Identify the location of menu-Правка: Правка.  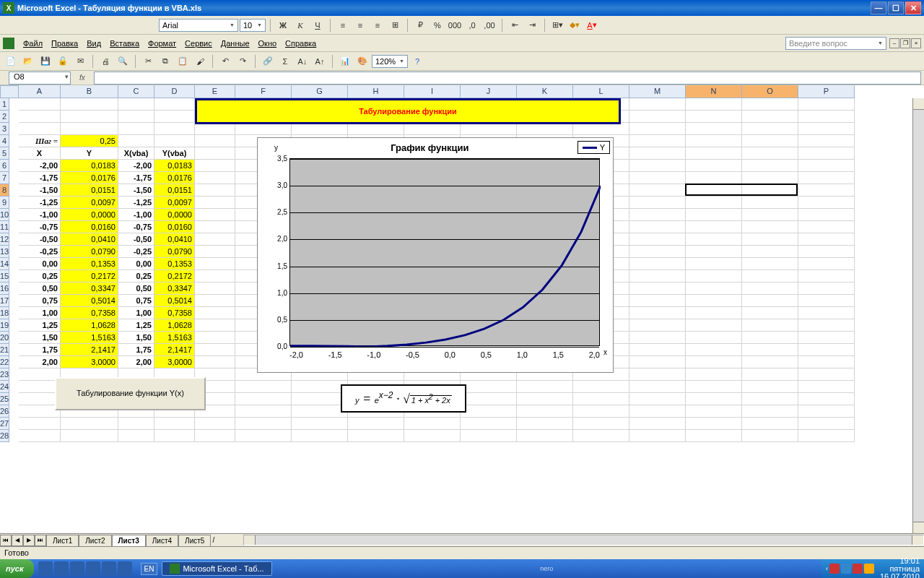
(65, 43).